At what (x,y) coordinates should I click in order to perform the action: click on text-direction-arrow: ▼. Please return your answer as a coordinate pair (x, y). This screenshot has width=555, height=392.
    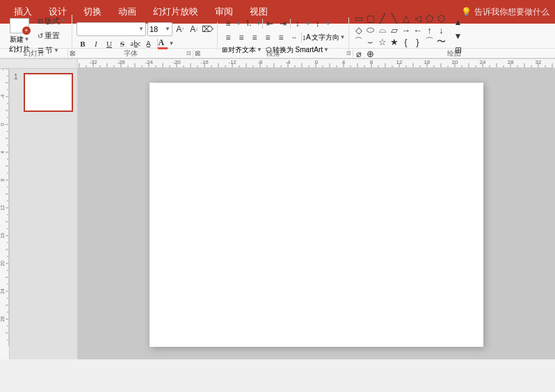
    Looking at the image, I should click on (343, 38).